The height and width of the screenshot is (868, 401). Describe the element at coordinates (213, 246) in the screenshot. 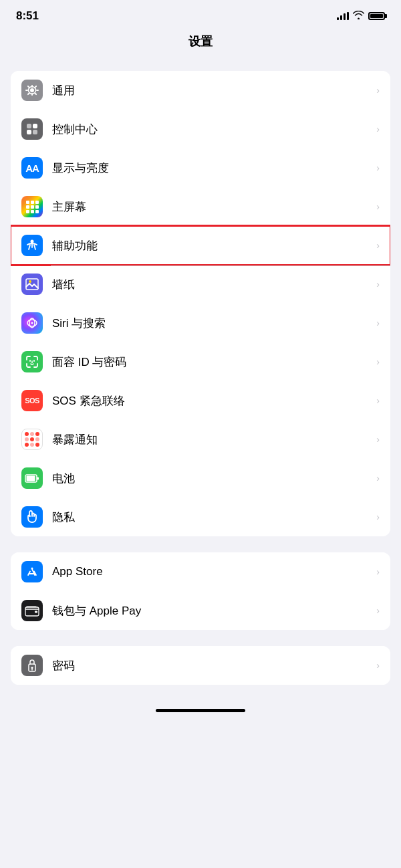

I see `accessibility-label: 辅助功能` at that location.